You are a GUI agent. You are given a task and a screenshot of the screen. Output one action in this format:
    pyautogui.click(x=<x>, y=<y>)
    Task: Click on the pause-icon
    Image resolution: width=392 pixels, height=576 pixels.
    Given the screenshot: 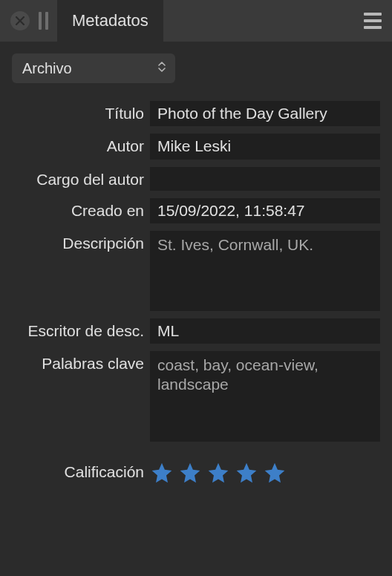 What is the action you would take?
    pyautogui.click(x=43, y=21)
    